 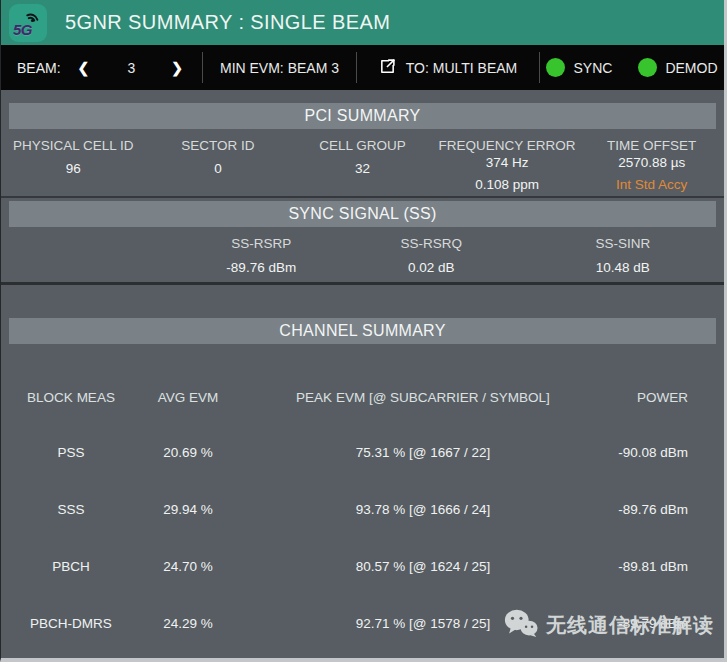 What do you see at coordinates (423, 452) in the screenshot?
I see `table-row-pss-peak-evm: 75.31 % [@ 1667 / 22]` at bounding box center [423, 452].